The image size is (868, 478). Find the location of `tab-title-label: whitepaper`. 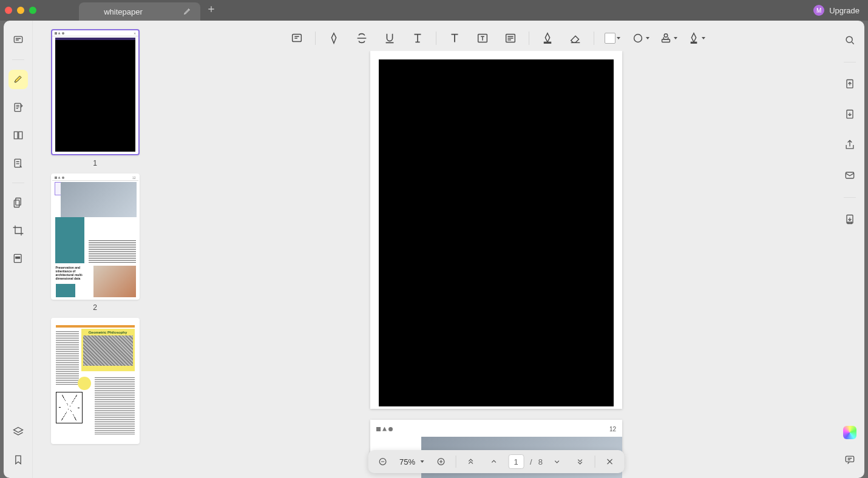

tab-title-label: whitepaper is located at coordinates (123, 12).